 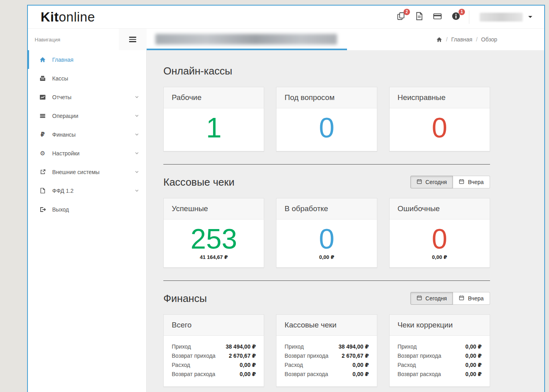 What do you see at coordinates (327, 351) in the screenshot?
I see `finance-card-kassovye-cheki: Кассовые чеки Приход 38 494,00 ₽ Возврат…` at bounding box center [327, 351].